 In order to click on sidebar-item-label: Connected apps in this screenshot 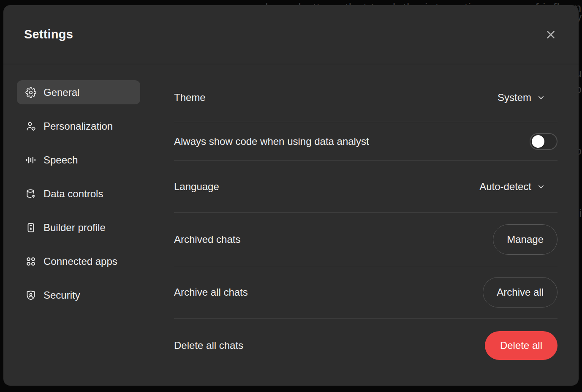, I will do `click(80, 261)`.